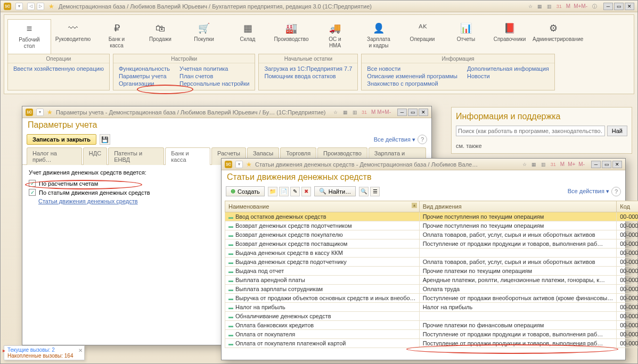  I want to click on tab-0: Налог на приб…, so click(54, 156).